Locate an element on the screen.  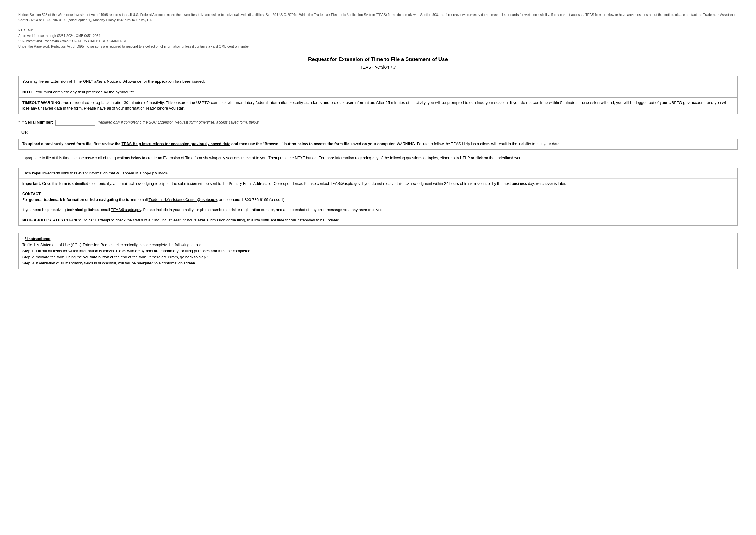
teas-email-link: TEAS@uspto.gov is located at coordinates (345, 184).